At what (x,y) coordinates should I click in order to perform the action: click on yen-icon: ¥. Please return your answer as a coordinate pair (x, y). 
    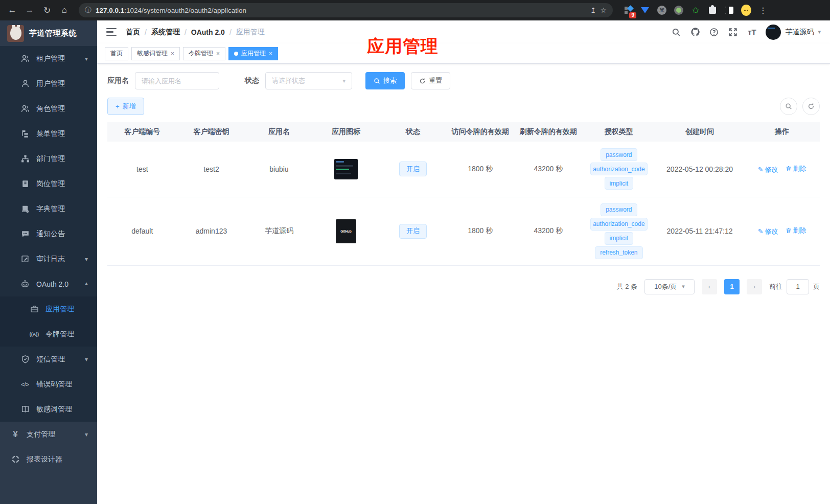
    Looking at the image, I should click on (15, 434).